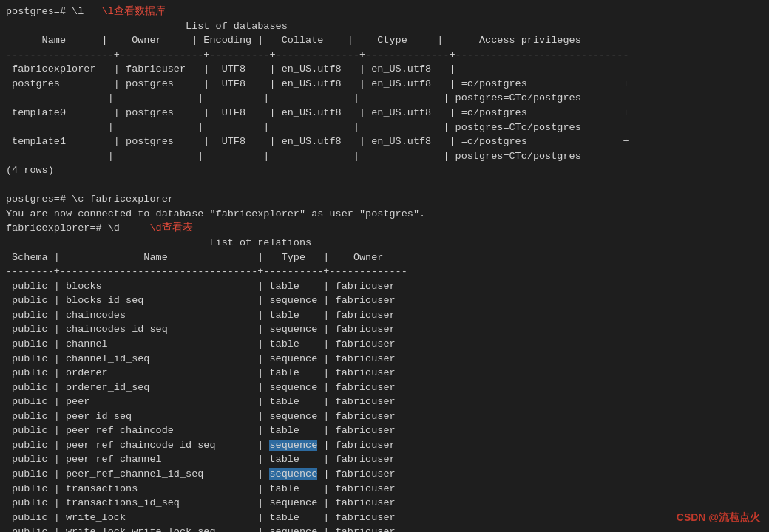 The width and height of the screenshot is (769, 532). I want to click on db-row-template0: template0 | postgres | UTF8 | en_US.utf8…, so click(384, 113).